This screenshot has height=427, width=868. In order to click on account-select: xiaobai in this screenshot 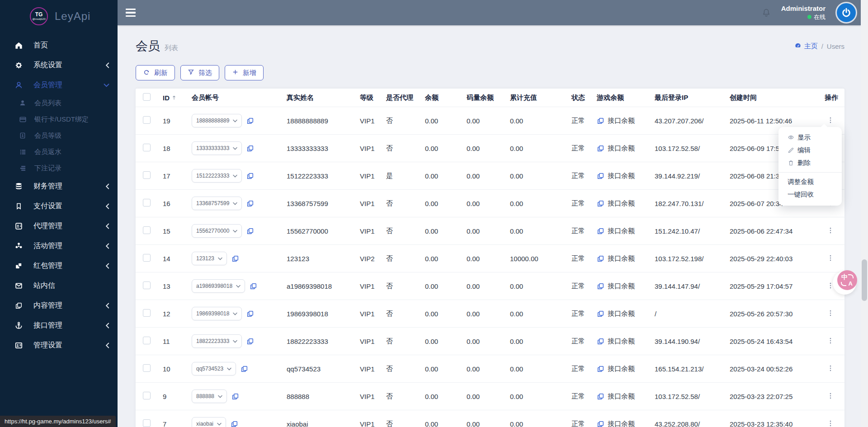, I will do `click(209, 422)`.